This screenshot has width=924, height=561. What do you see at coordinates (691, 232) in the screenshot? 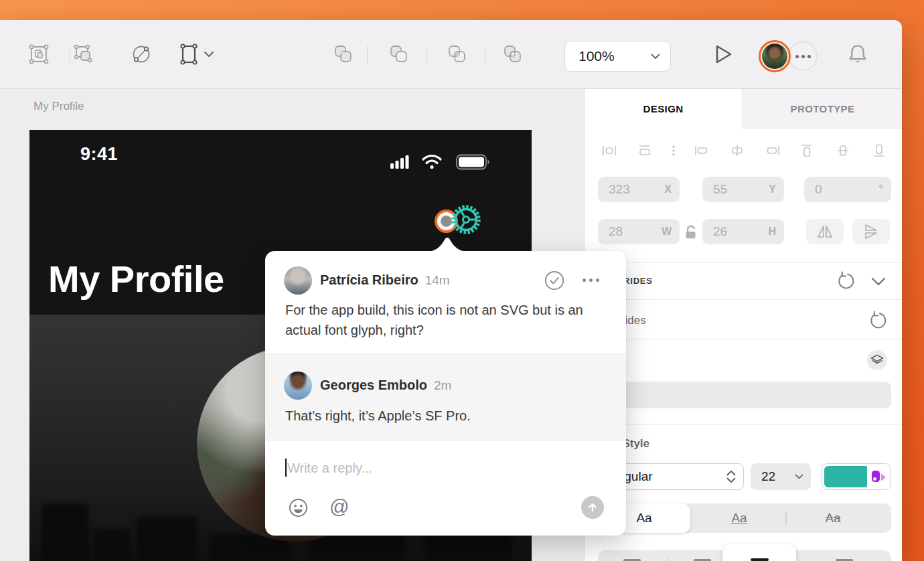
I see `lock-aspect-ratio-icon` at bounding box center [691, 232].